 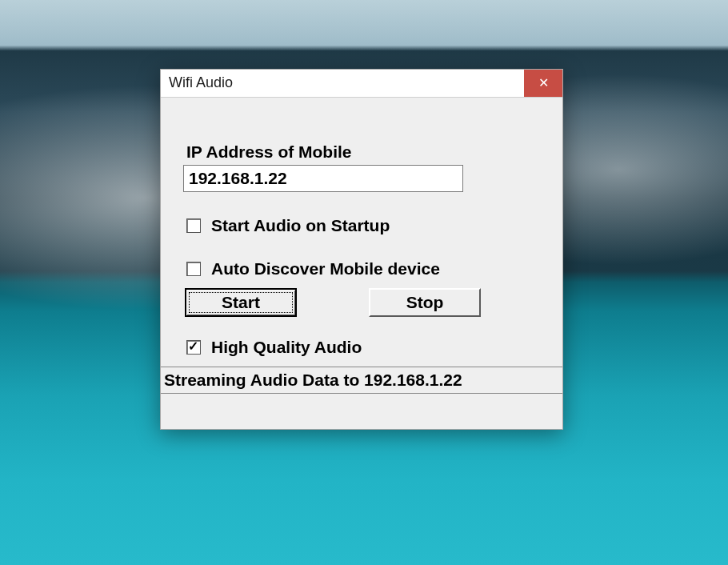 I want to click on start-on-startup-checkbox, so click(x=194, y=226).